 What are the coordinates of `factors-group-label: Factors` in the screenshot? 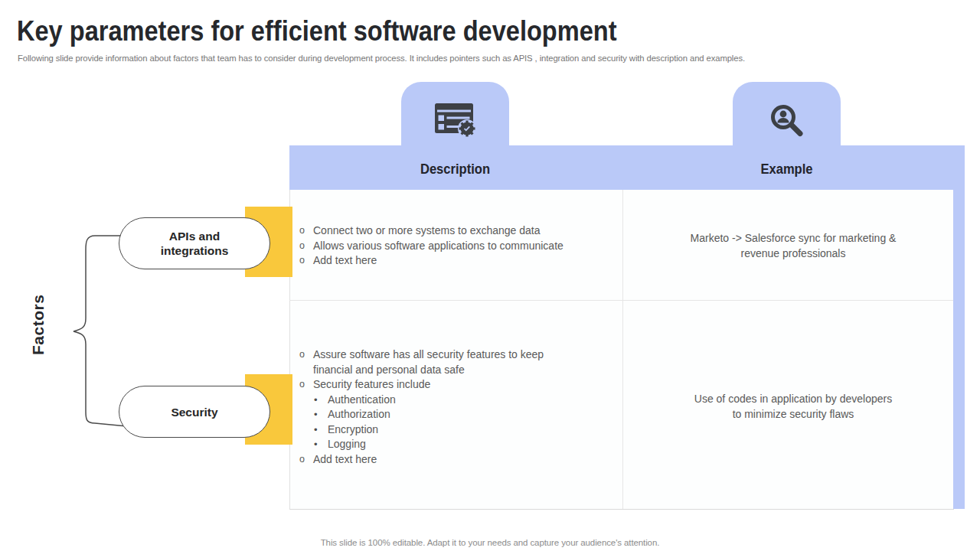 It's located at (38, 324).